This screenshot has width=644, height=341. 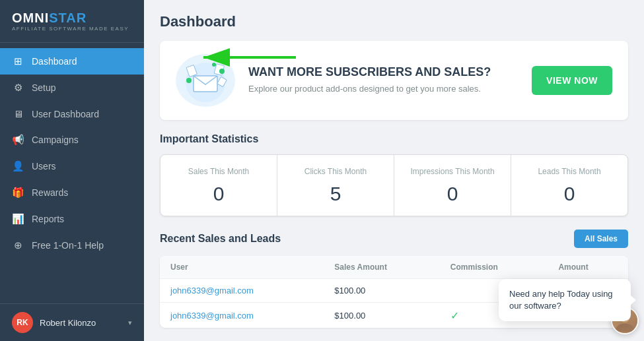 I want to click on reports-icon: 📊, so click(x=18, y=219).